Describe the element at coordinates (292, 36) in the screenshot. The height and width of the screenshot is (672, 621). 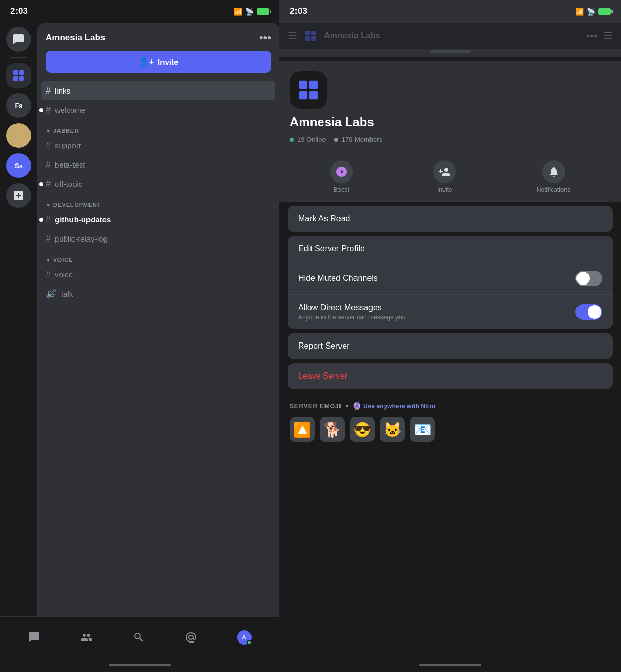
I see `hamburger-icon: ☰` at that location.